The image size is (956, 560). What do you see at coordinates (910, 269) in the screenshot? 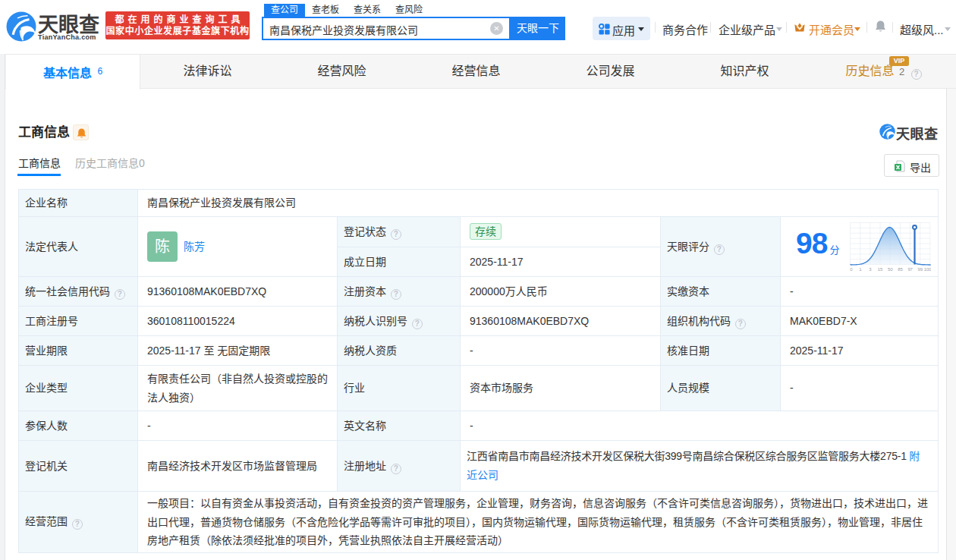
I see `svg-text: 97` at bounding box center [910, 269].